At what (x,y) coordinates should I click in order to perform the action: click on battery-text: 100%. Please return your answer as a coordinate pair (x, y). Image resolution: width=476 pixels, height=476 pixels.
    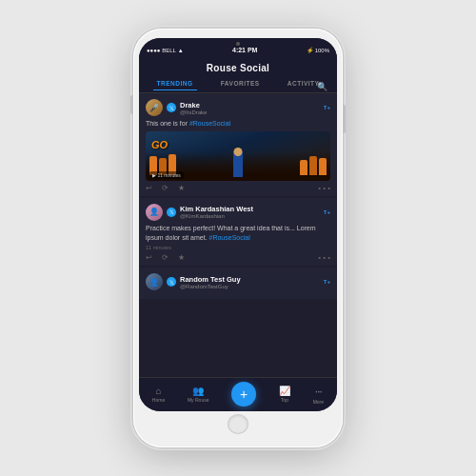
    Looking at the image, I should click on (322, 50).